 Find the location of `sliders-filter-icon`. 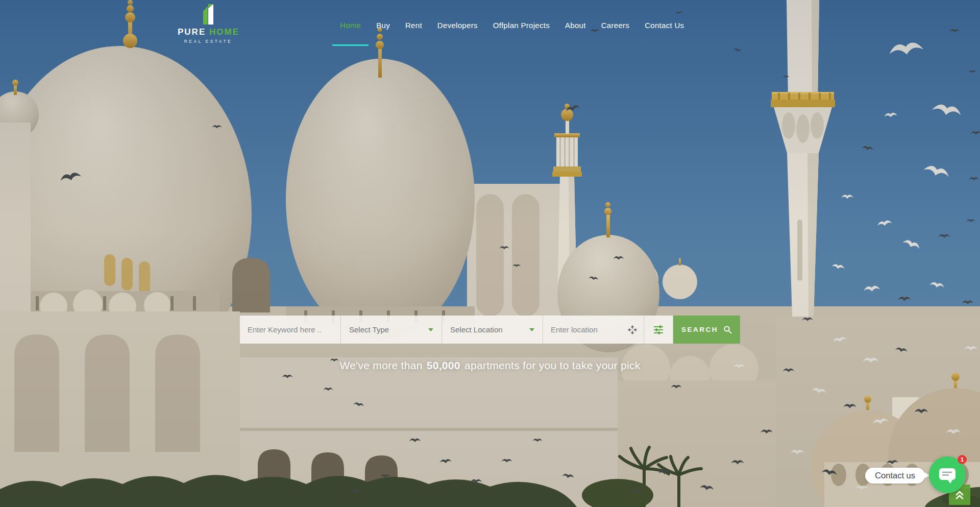

sliders-filter-icon is located at coordinates (658, 330).